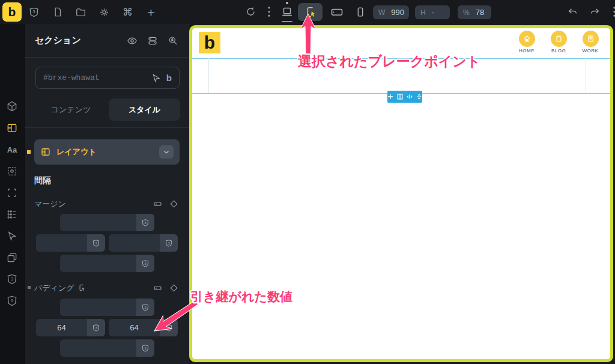 This screenshot has height=364, width=615. What do you see at coordinates (12, 106) in the screenshot?
I see `element-cube-icon` at bounding box center [12, 106].